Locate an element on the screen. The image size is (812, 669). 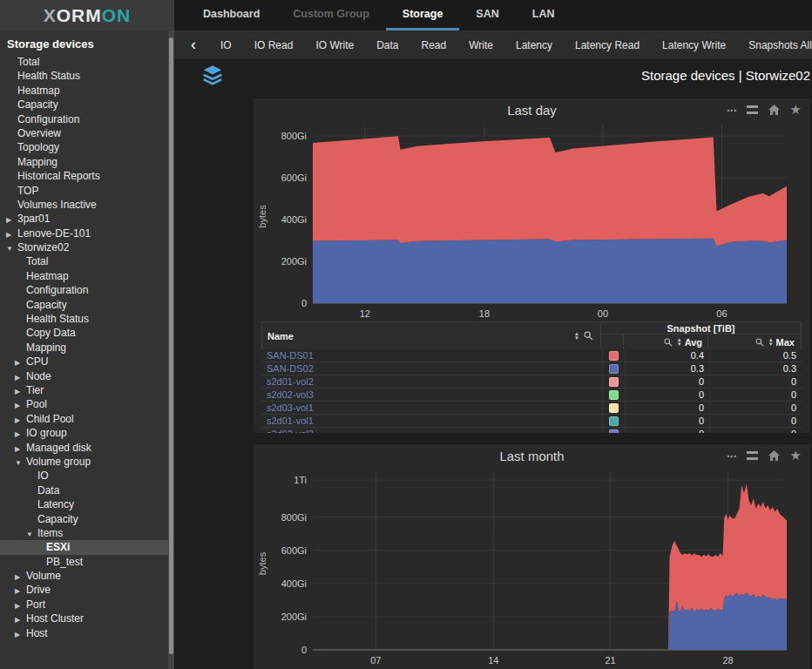
toolbar-item-io: IO is located at coordinates (227, 45).